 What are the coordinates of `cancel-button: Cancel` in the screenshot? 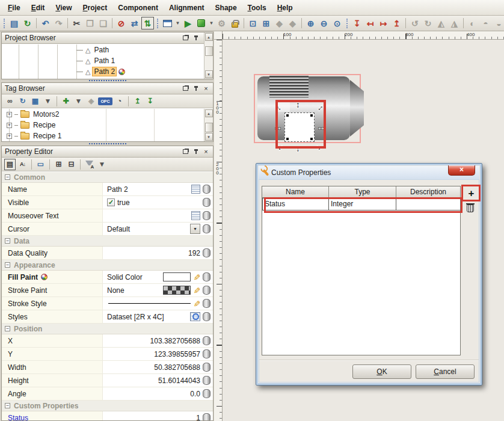 It's located at (445, 372).